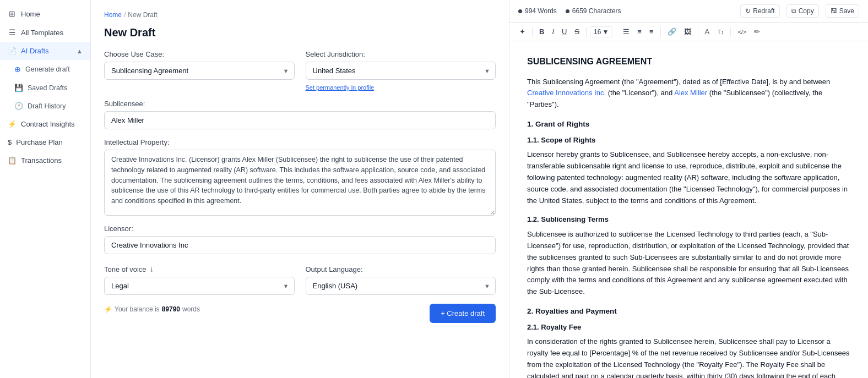  What do you see at coordinates (720, 32) in the screenshot?
I see `text-format-button: T↕` at bounding box center [720, 32].